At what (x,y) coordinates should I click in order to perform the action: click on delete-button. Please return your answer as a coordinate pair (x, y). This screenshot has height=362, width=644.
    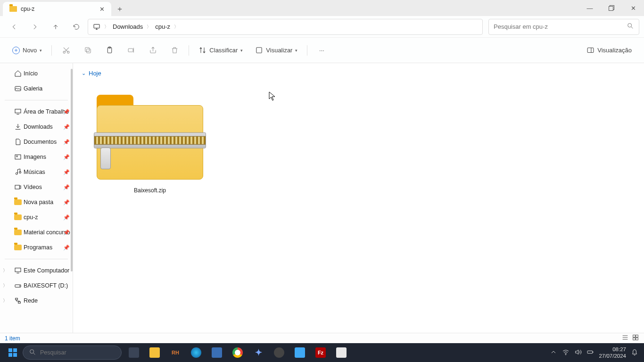
    Looking at the image, I should click on (174, 50).